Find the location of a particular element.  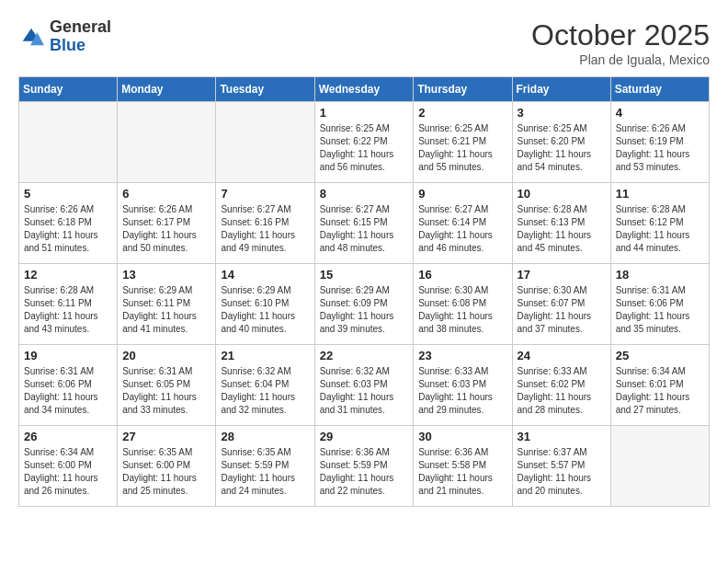

day-number: 16 is located at coordinates (462, 274).